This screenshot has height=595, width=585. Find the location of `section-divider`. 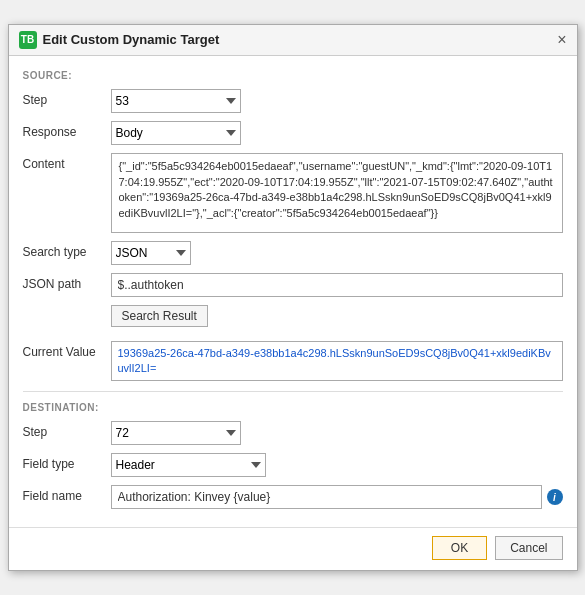

section-divider is located at coordinates (293, 392).